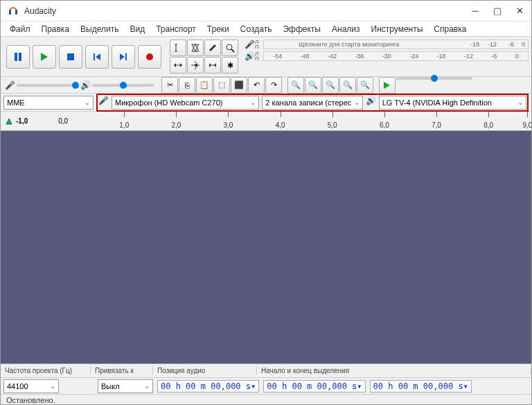 This screenshot has height=405, width=532. What do you see at coordinates (266, 386) in the screenshot?
I see `selection-toolbar-values: 44100 Выкл 00 h 00 m 00,000 s▾ 00 h 00 m…` at bounding box center [266, 386].